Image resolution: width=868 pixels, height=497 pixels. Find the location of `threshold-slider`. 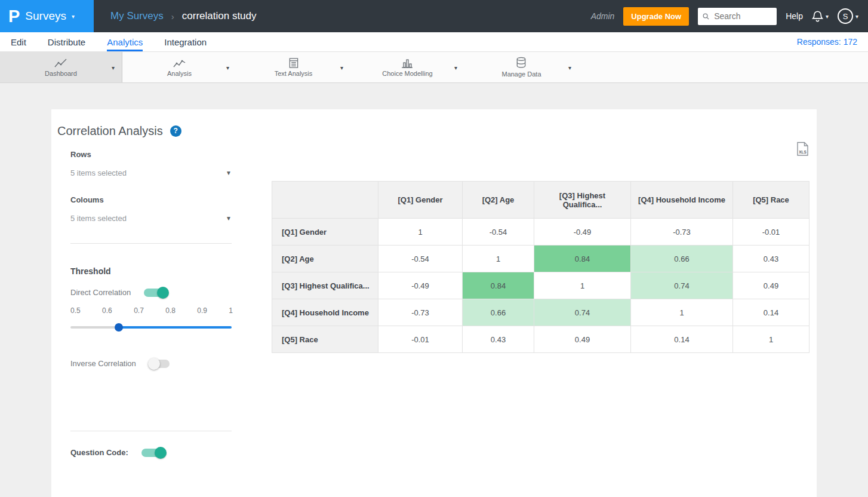

threshold-slider is located at coordinates (151, 327).